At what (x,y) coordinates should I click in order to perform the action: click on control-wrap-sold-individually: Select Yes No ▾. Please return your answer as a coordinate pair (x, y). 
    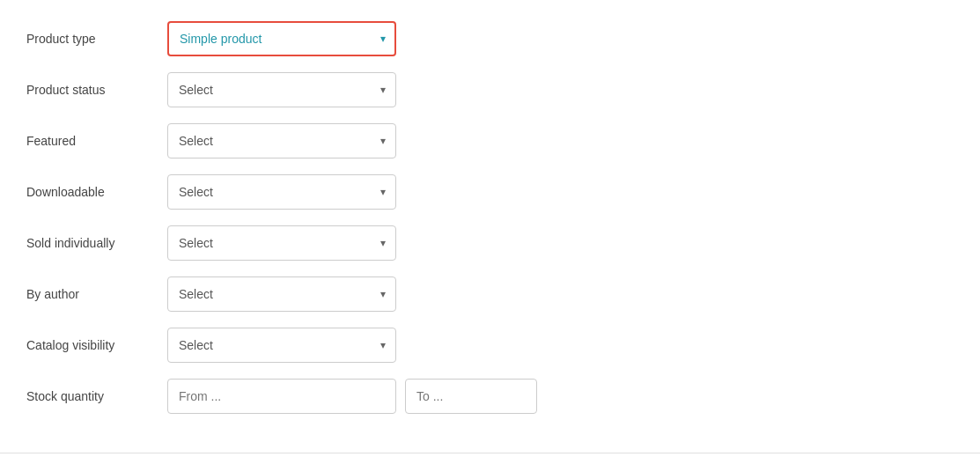
    Looking at the image, I should click on (282, 243).